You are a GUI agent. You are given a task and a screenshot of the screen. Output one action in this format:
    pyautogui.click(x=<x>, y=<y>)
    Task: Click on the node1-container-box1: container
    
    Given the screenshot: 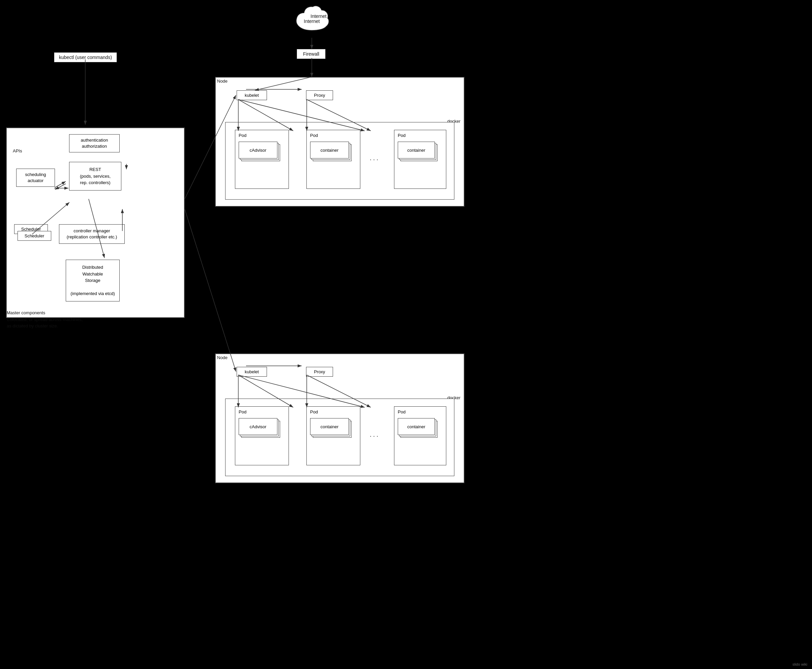 What is the action you would take?
    pyautogui.click(x=330, y=150)
    